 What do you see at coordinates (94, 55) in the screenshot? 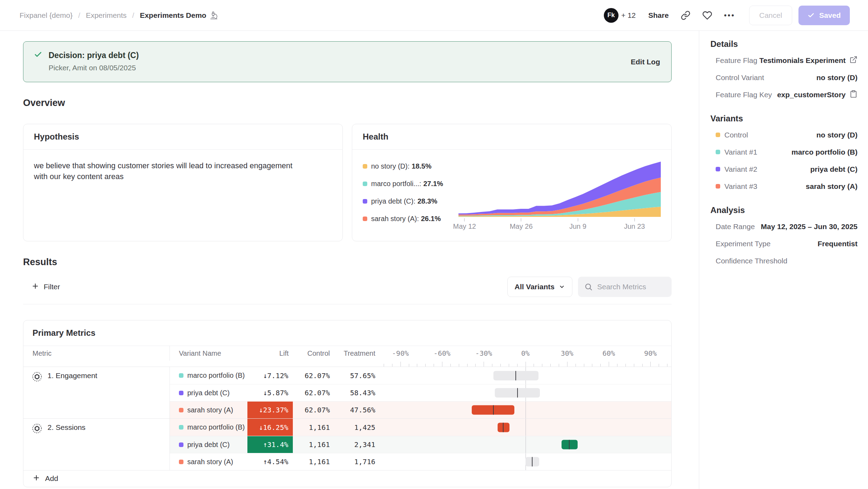
I see `decision-title: Decision: priya debt (C)` at bounding box center [94, 55].